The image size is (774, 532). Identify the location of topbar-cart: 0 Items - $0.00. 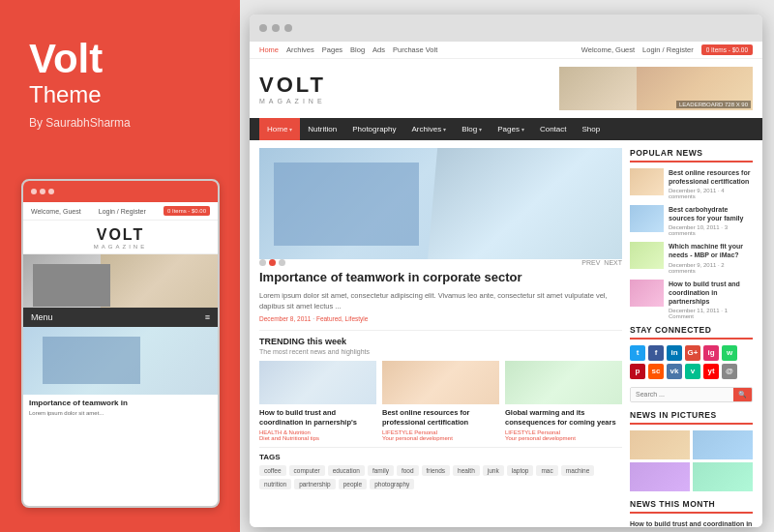
(728, 50).